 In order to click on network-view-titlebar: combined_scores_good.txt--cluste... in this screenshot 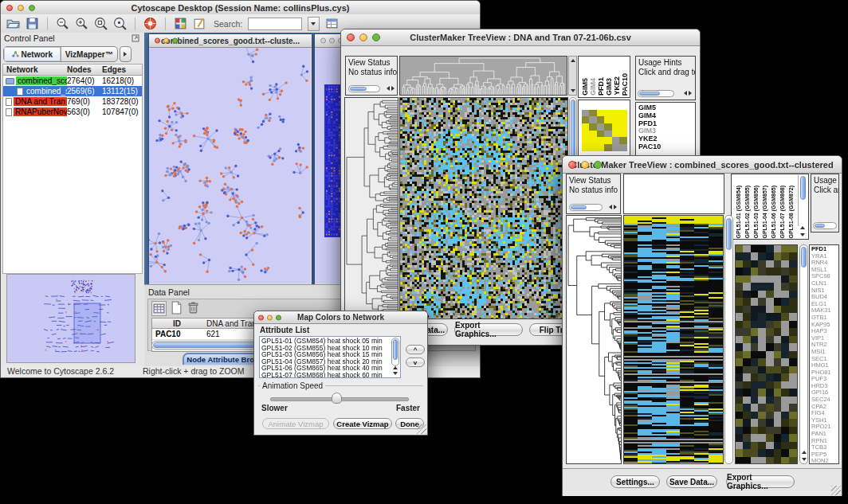, I will do `click(230, 41)`.